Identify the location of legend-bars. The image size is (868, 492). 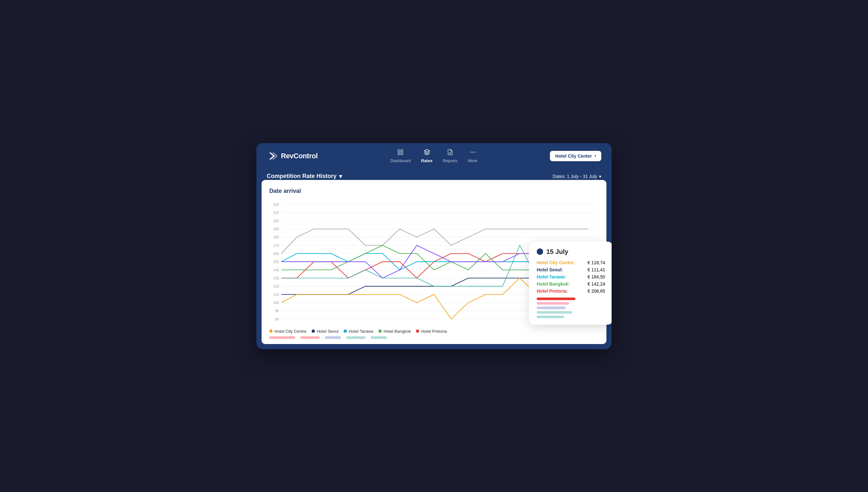
(434, 338).